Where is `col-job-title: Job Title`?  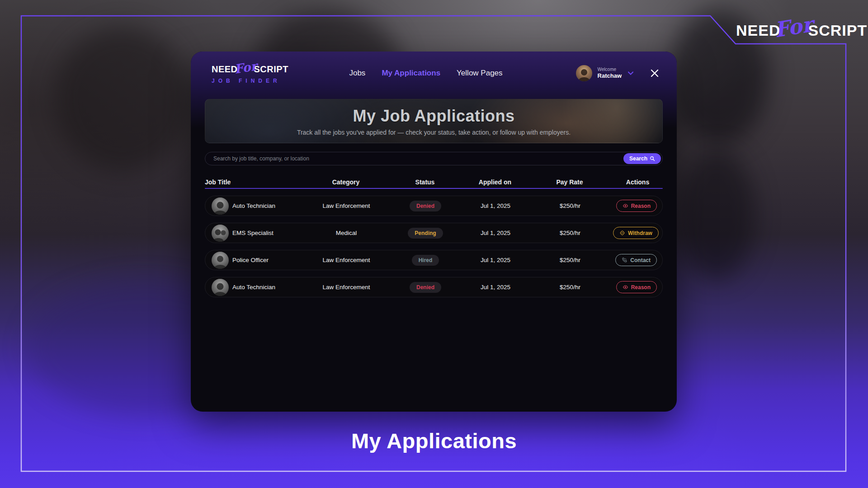 col-job-title: Job Title is located at coordinates (255, 182).